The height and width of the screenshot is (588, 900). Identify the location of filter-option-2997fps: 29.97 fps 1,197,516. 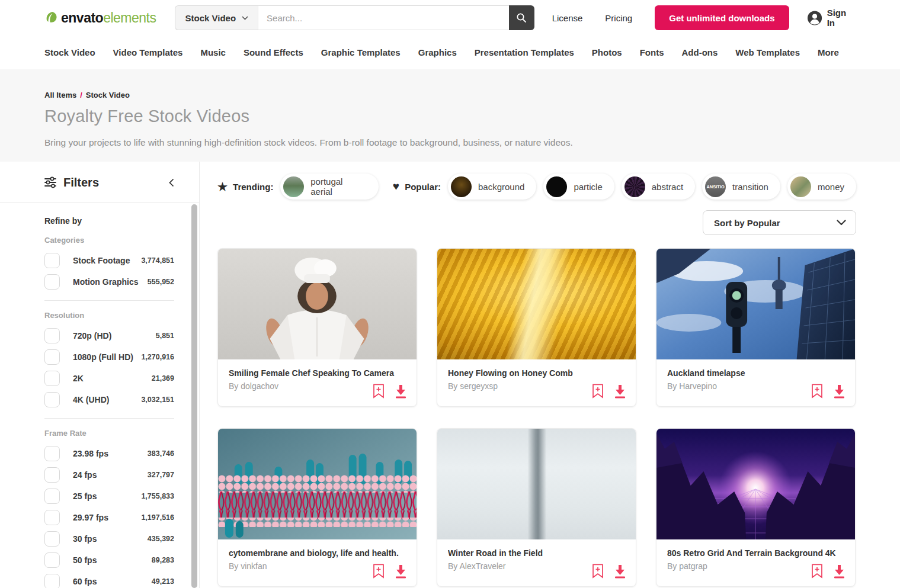
(109, 518).